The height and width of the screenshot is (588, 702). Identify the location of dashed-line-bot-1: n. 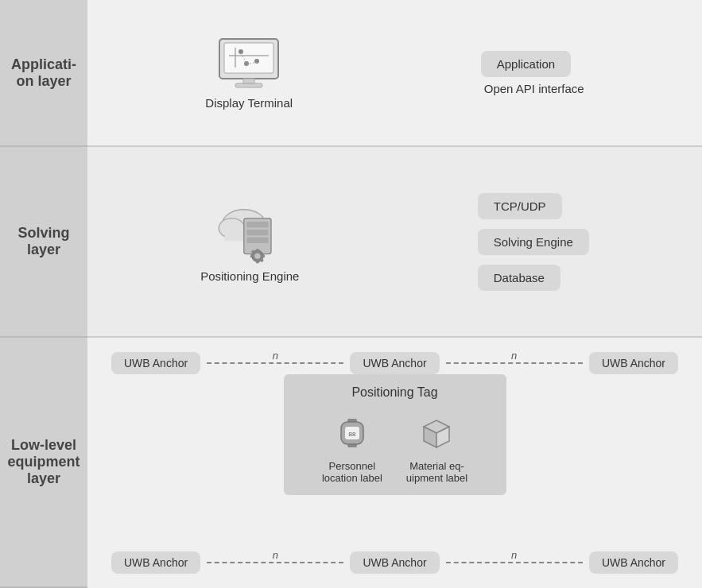
(275, 563).